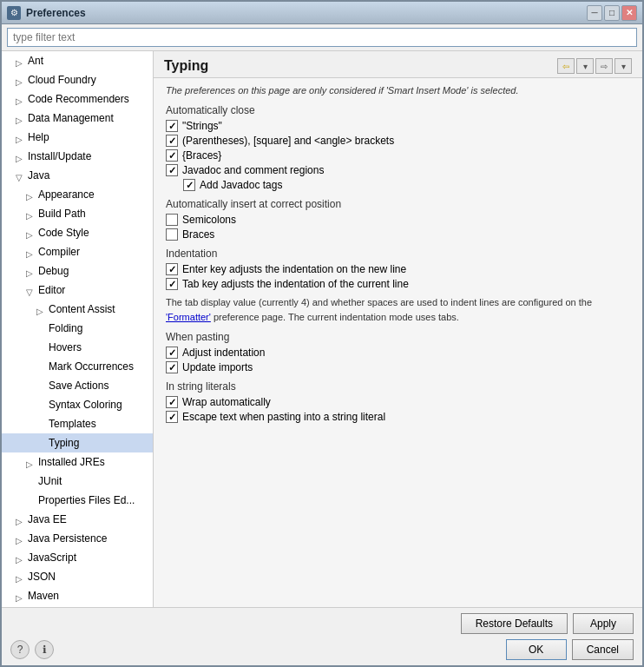 The width and height of the screenshot is (644, 667). I want to click on tree-arrow-debug: ▷, so click(31, 271).